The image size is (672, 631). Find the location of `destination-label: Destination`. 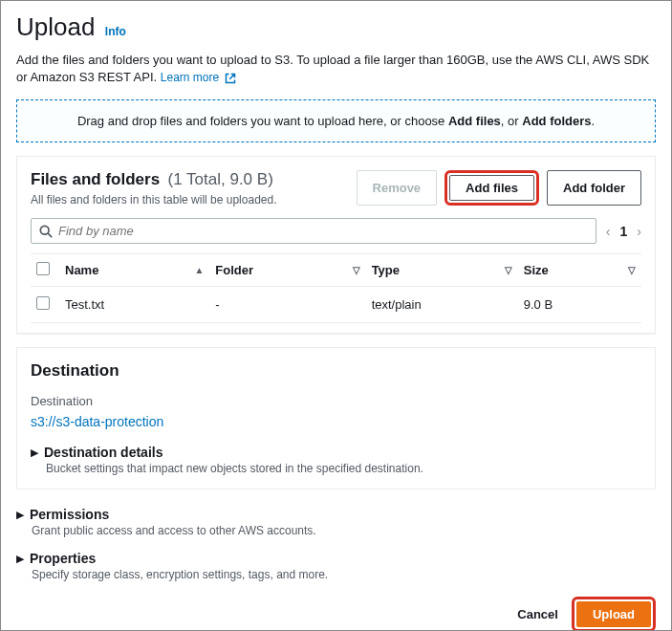

destination-label: Destination is located at coordinates (336, 402).